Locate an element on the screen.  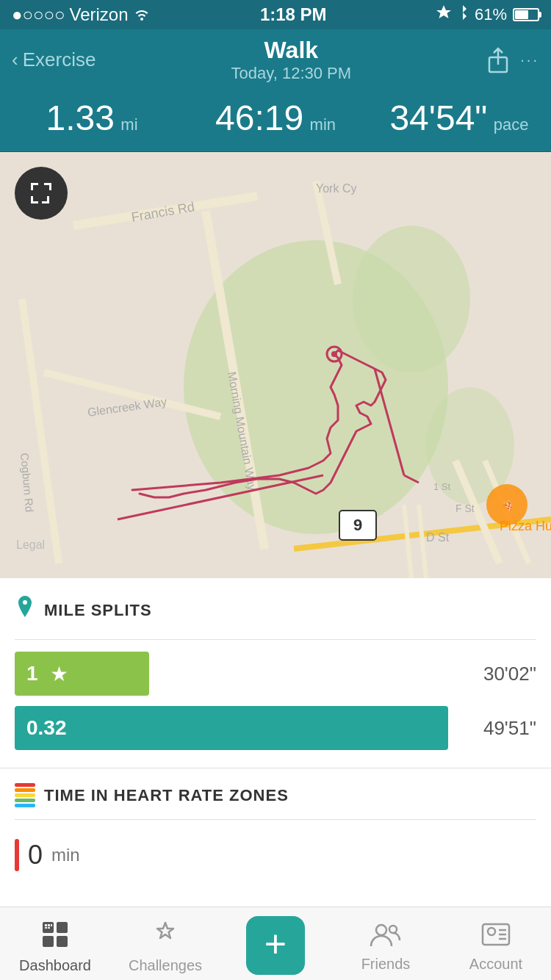
share-button is located at coordinates (498, 60).